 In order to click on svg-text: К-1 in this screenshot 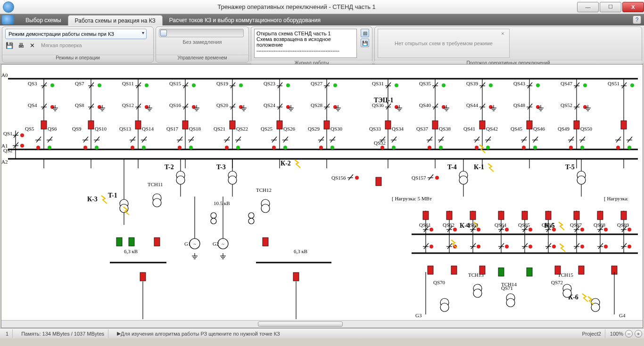, I will do `click(479, 167)`.